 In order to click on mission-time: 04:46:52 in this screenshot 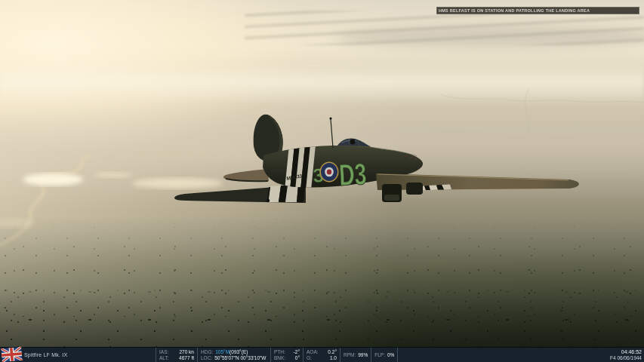, I will do `click(626, 352)`.